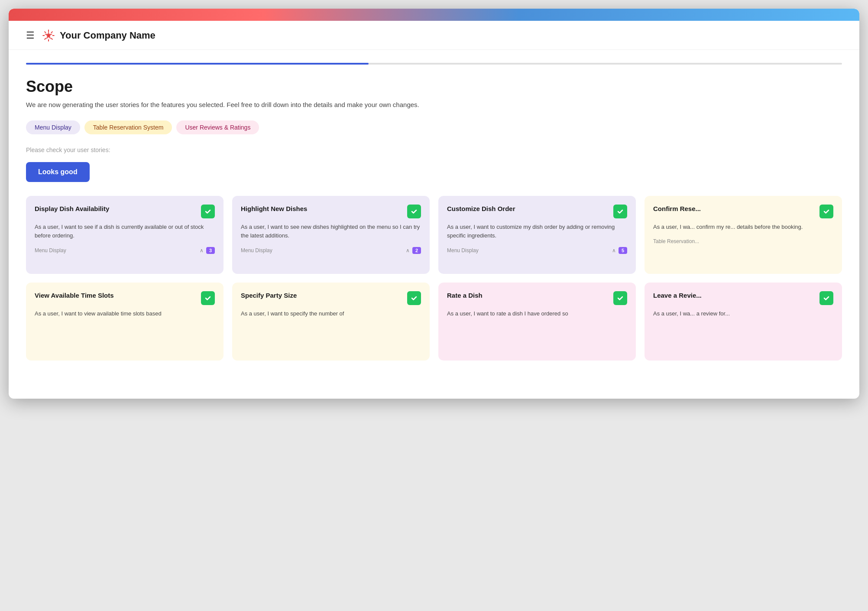 This screenshot has height=611, width=868. Describe the element at coordinates (30, 36) in the screenshot. I see `hamburger-menu-icon: ☰` at that location.